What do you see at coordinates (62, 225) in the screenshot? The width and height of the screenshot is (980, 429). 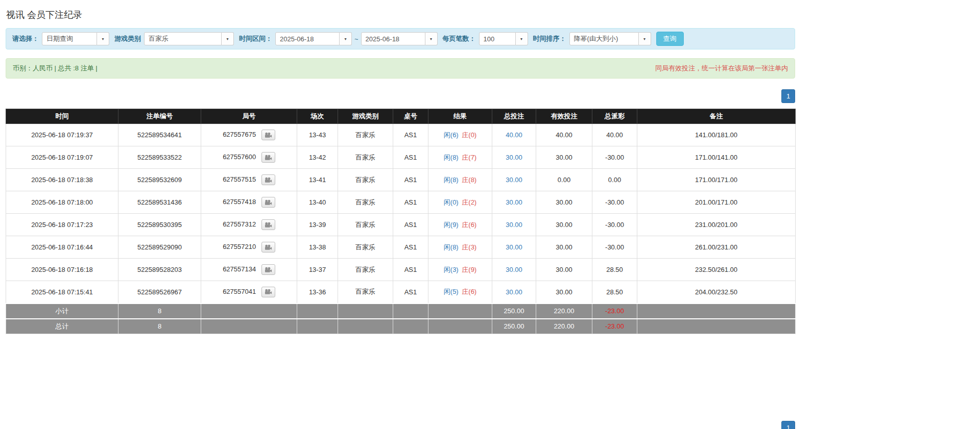 I see `cell-time: 2025-06-18 07:17:23` at bounding box center [62, 225].